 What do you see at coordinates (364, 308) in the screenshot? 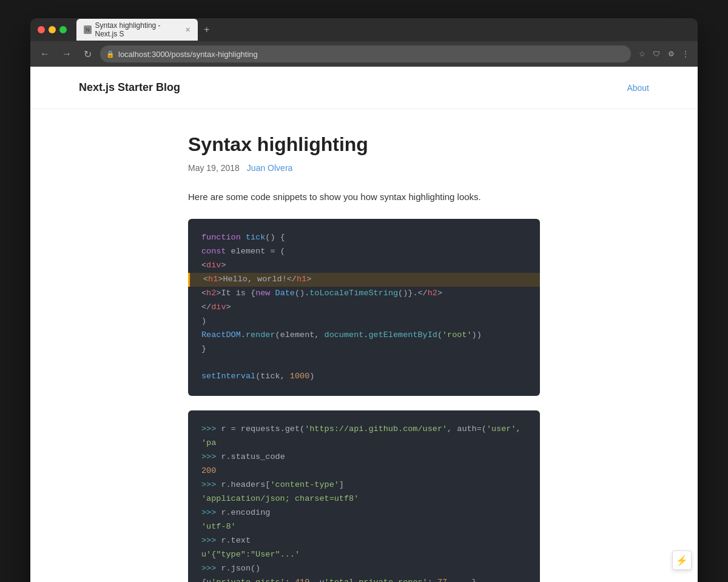
I see `code-line-6: </div>` at bounding box center [364, 308].